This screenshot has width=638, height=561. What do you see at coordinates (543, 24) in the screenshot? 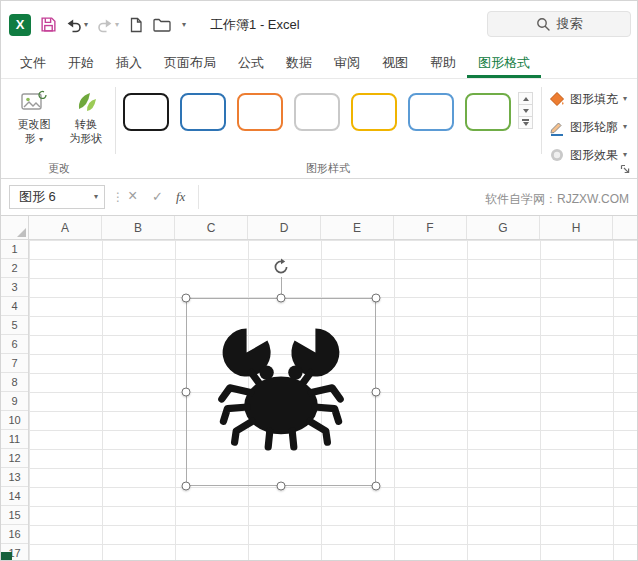
I see `search-icon` at bounding box center [543, 24].